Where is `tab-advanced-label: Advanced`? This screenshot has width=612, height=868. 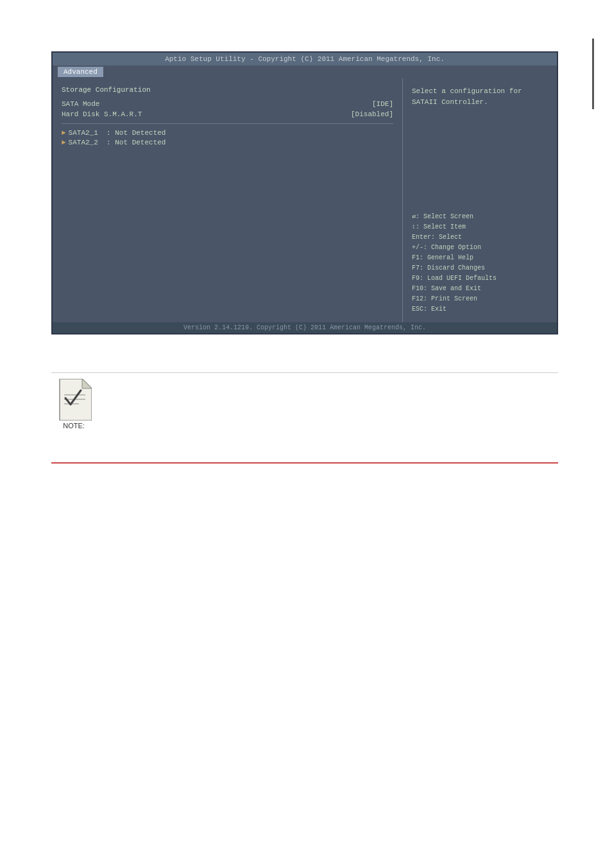 tab-advanced-label: Advanced is located at coordinates (81, 72).